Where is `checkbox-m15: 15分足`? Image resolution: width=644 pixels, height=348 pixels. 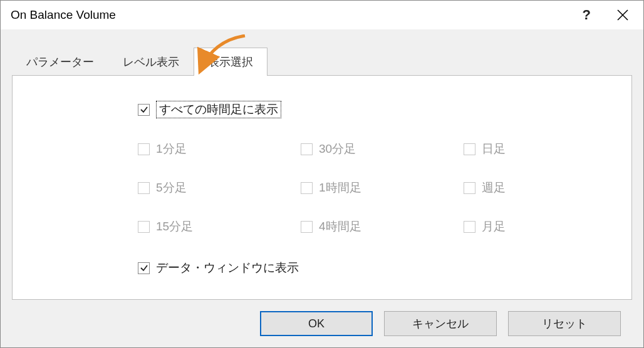 checkbox-m15: 15分足 is located at coordinates (219, 227).